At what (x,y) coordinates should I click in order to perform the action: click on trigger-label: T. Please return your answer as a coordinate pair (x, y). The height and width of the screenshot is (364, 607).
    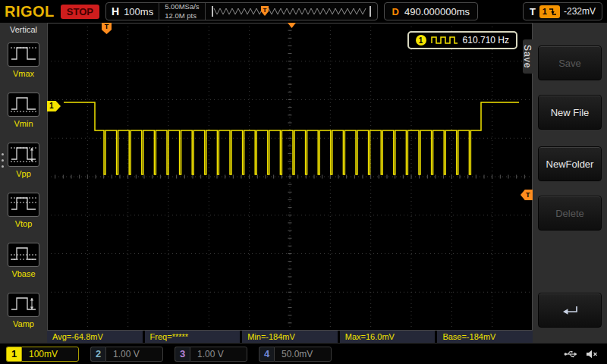
    Looking at the image, I should click on (533, 12).